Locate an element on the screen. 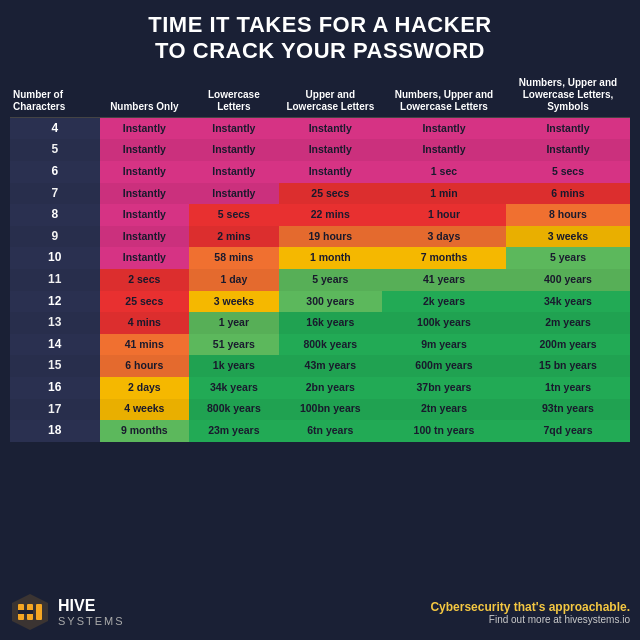 This screenshot has height=640, width=640. cell-value: 2 secs is located at coordinates (145, 280).